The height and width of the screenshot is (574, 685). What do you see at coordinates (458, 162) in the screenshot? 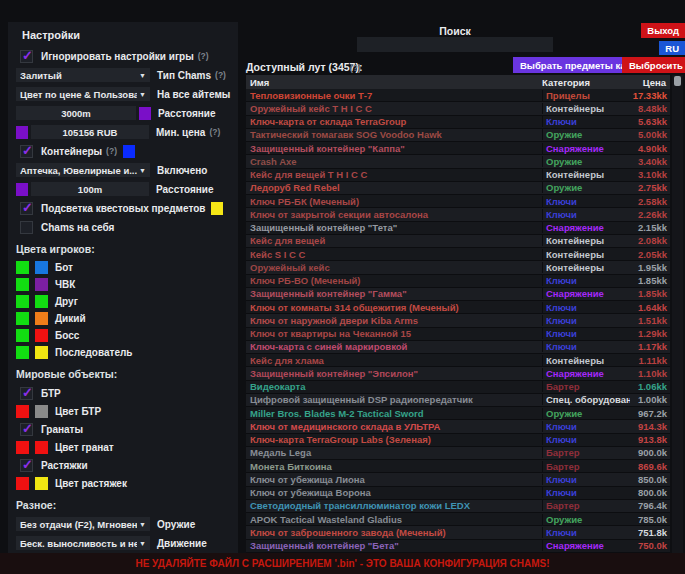
I see `table-row: Crash AxeОружие3.40kk` at bounding box center [458, 162].